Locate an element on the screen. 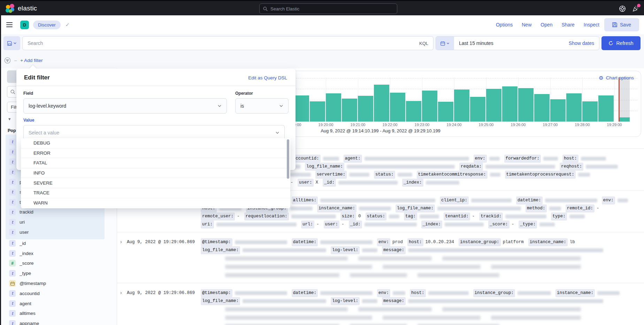  elastic-brand: elastic is located at coordinates (21, 8).